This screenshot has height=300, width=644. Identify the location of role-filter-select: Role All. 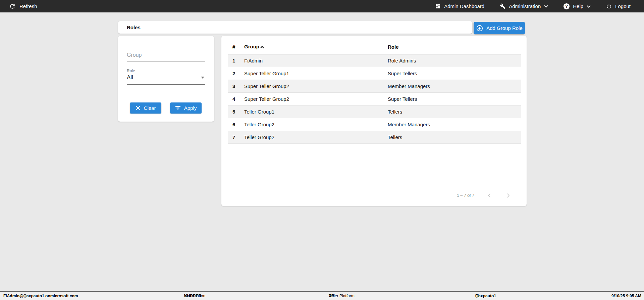
(166, 77).